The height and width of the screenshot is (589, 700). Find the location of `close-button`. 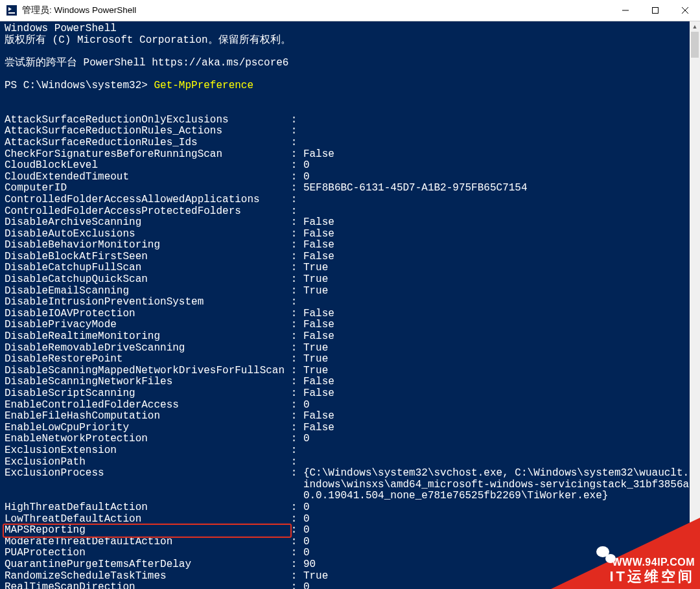

close-button is located at coordinates (685, 10).